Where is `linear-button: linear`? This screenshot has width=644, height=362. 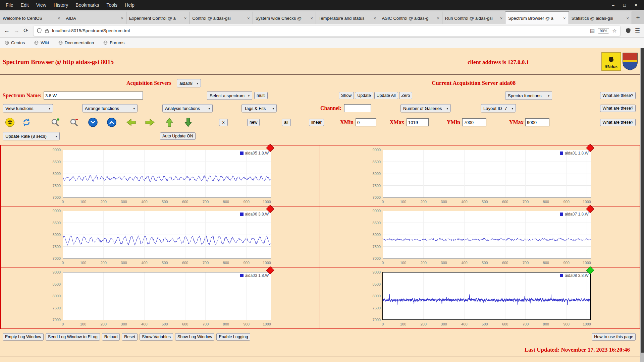
linear-button: linear is located at coordinates (317, 122).